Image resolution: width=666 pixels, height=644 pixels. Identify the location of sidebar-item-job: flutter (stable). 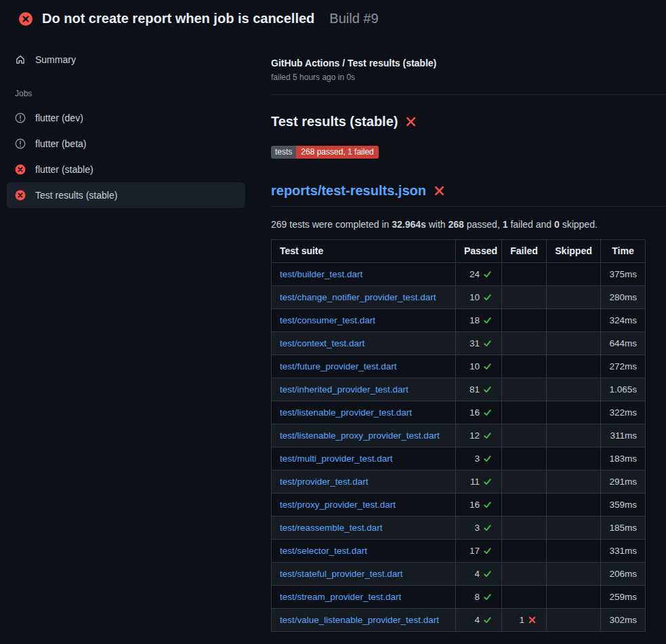
(126, 169).